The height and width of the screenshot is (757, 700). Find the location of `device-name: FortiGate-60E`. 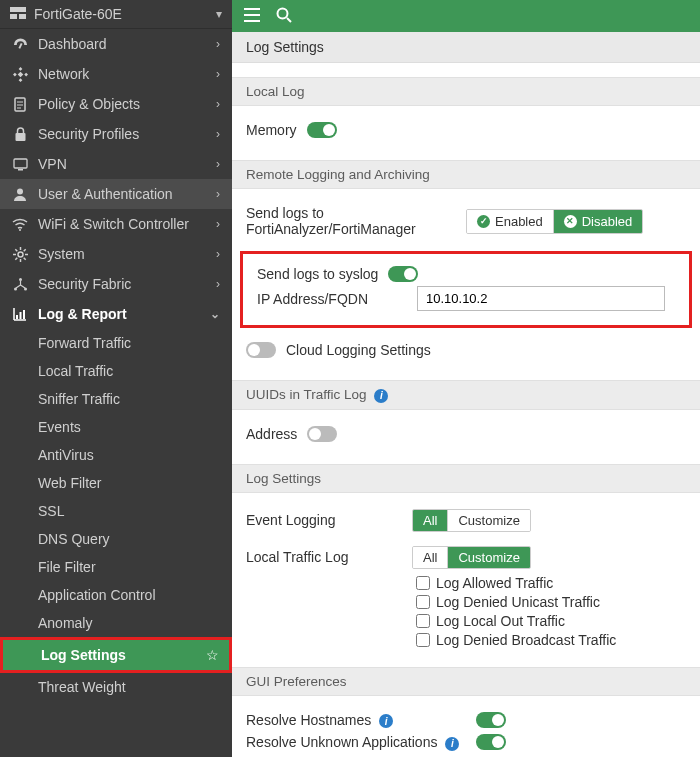

device-name: FortiGate-60E is located at coordinates (121, 14).